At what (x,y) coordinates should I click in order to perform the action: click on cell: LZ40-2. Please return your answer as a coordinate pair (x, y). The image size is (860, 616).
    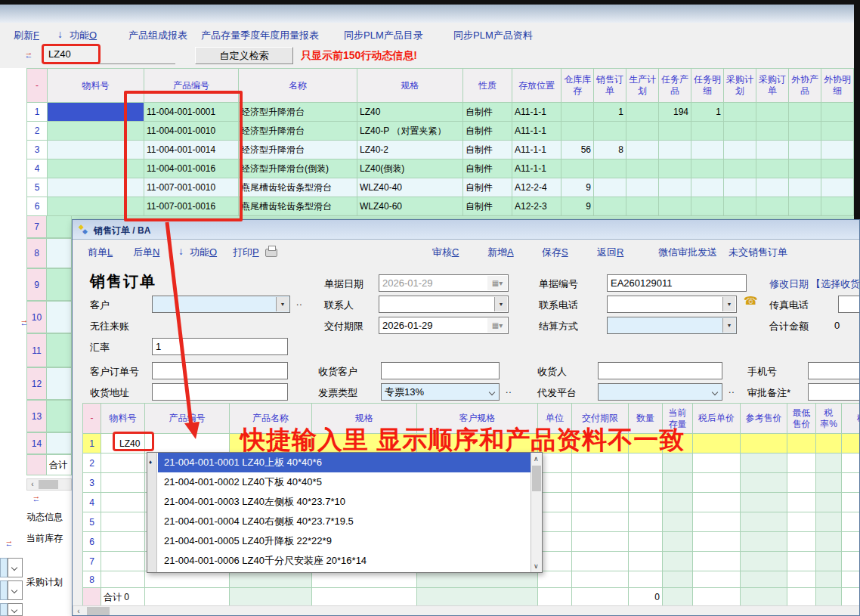
    Looking at the image, I should click on (410, 150).